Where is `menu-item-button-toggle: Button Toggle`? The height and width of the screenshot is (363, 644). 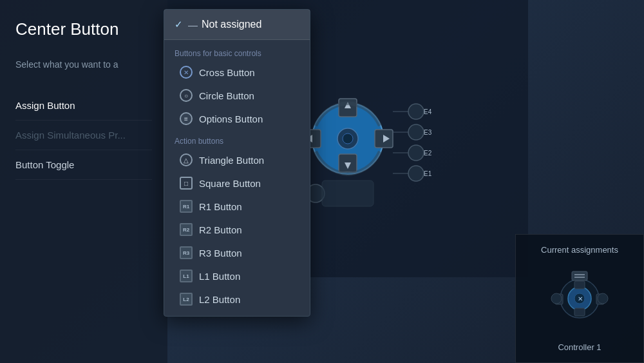 menu-item-button-toggle: Button Toggle is located at coordinates (84, 165).